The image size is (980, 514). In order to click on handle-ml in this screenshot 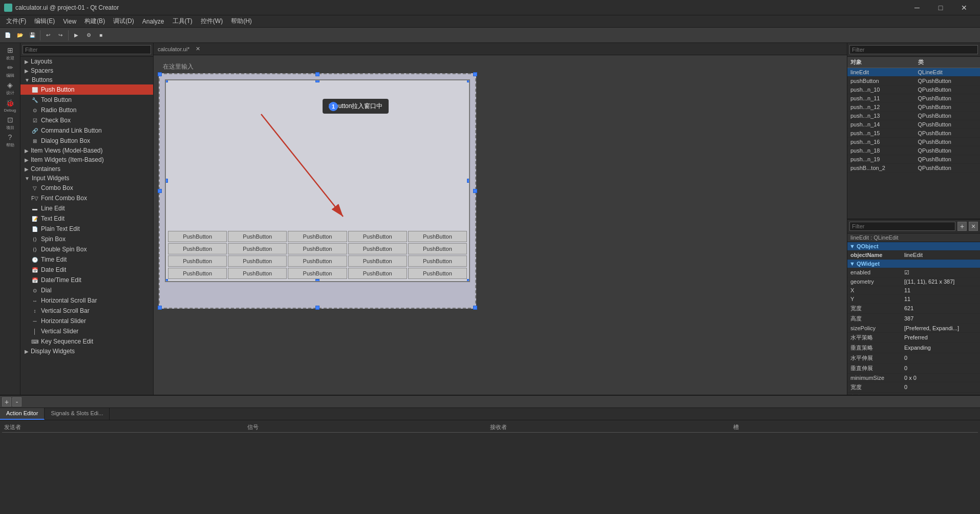, I will do `click(160, 191)`.